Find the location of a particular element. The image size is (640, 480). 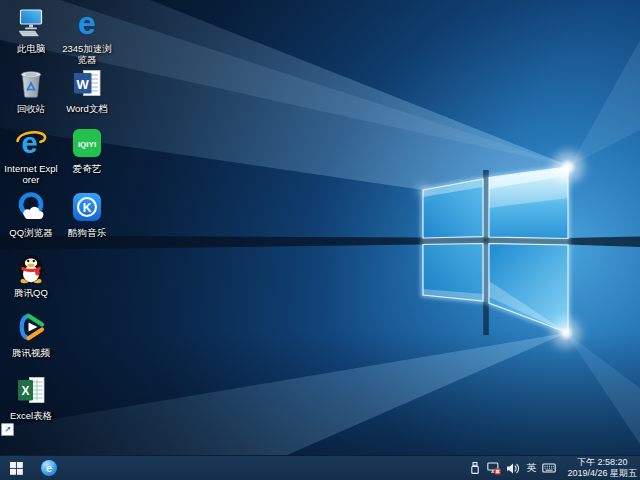

ime-language-indicator: 英 is located at coordinates (531, 468).